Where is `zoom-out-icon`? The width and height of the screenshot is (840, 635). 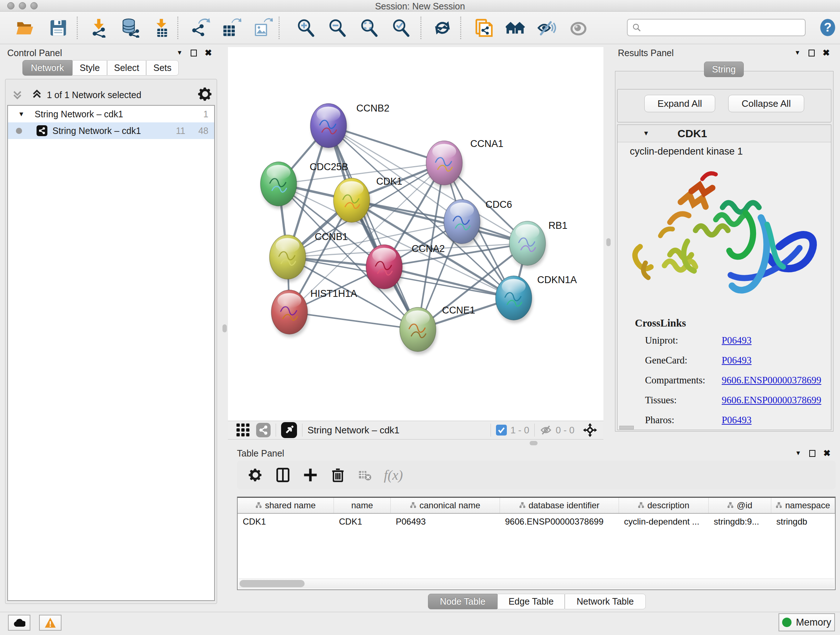
zoom-out-icon is located at coordinates (337, 28).